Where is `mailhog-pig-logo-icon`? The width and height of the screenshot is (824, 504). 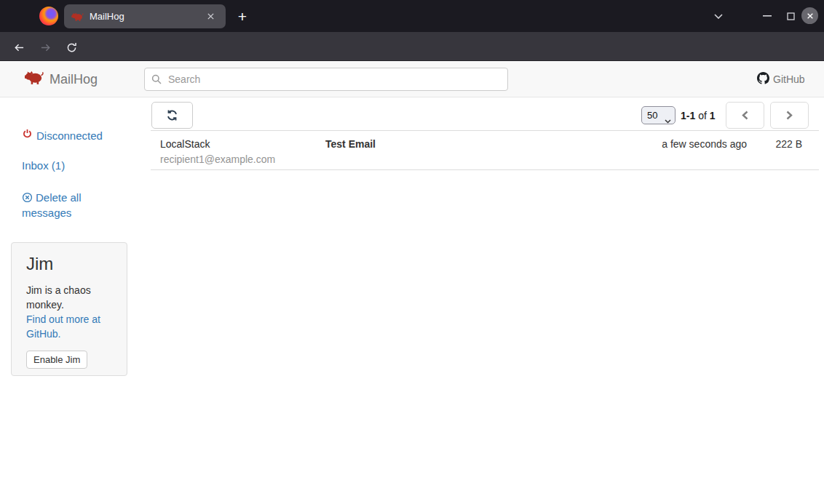
mailhog-pig-logo-icon is located at coordinates (34, 79).